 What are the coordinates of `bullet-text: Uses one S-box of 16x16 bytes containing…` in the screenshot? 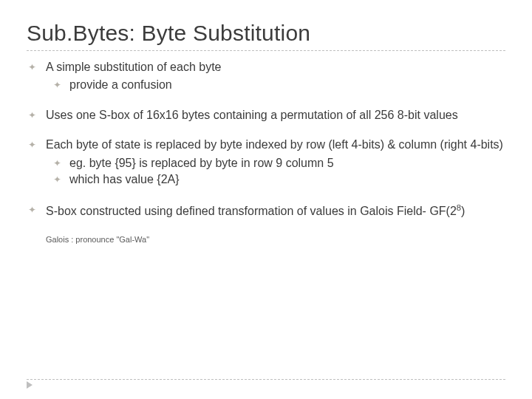 It's located at (252, 115).